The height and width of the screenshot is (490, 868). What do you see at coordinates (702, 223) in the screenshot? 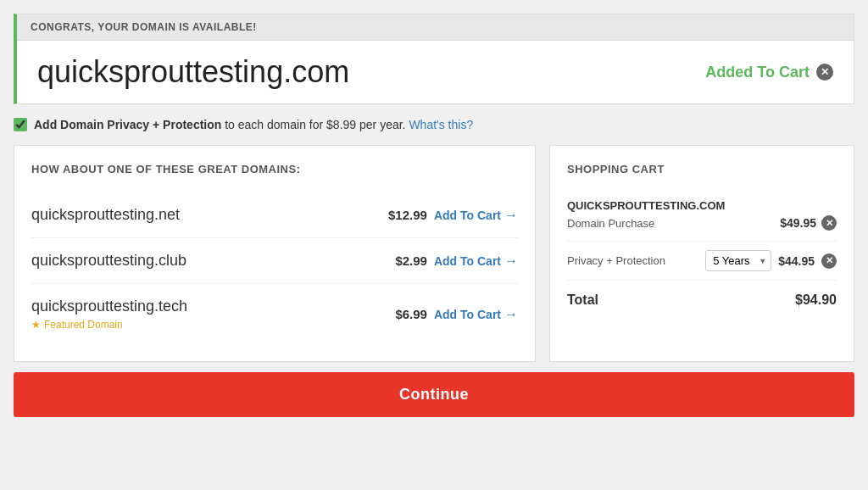
I see `cart-item-sub: Domain Purchase $49.95 ✕` at bounding box center [702, 223].